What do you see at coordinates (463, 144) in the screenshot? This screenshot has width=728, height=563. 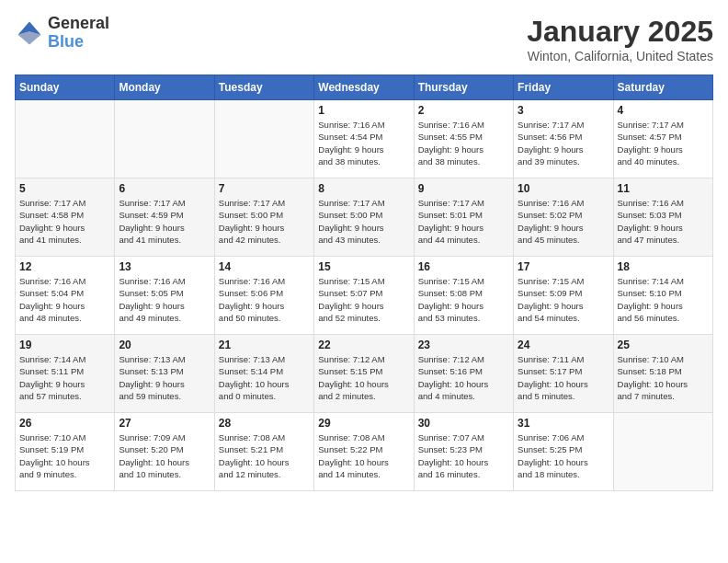 I see `cell-content: Sunrise: 7:16 AM Sunset: 4:55 PM Dayligh…` at bounding box center [463, 144].